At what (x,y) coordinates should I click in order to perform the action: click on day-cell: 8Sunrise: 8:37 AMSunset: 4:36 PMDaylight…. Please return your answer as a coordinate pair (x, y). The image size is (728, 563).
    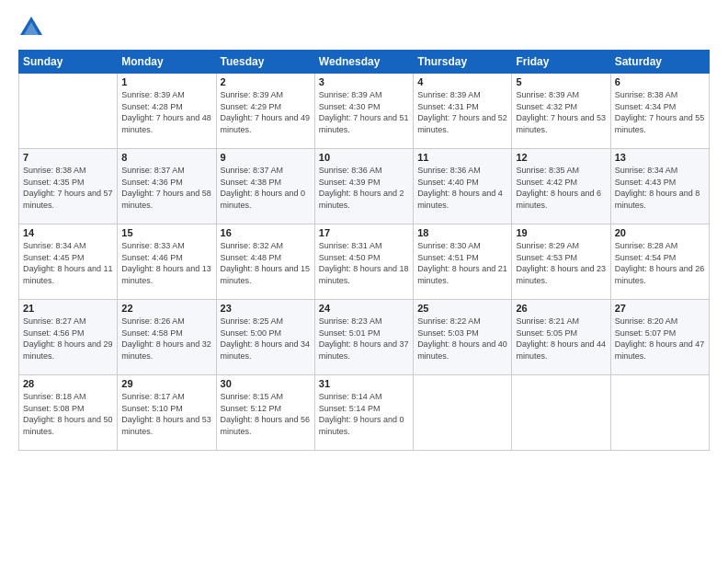
    Looking at the image, I should click on (167, 187).